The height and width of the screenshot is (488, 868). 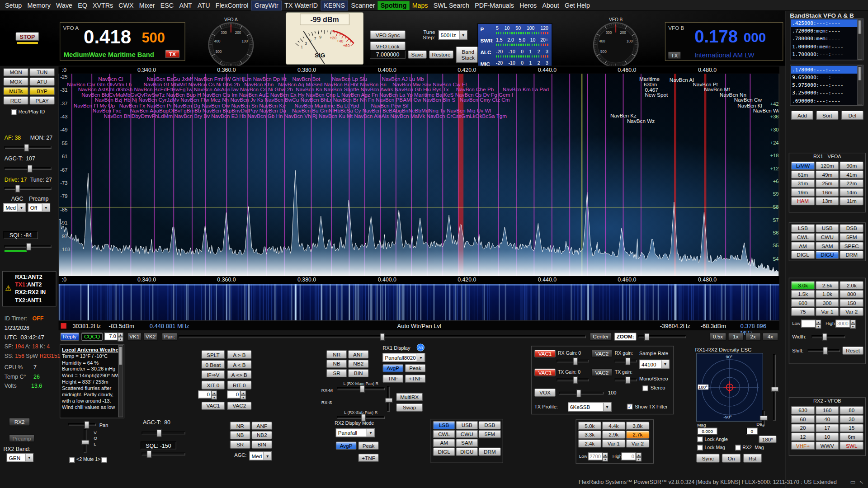 I want to click on button-rec: REC, so click(x=16, y=100).